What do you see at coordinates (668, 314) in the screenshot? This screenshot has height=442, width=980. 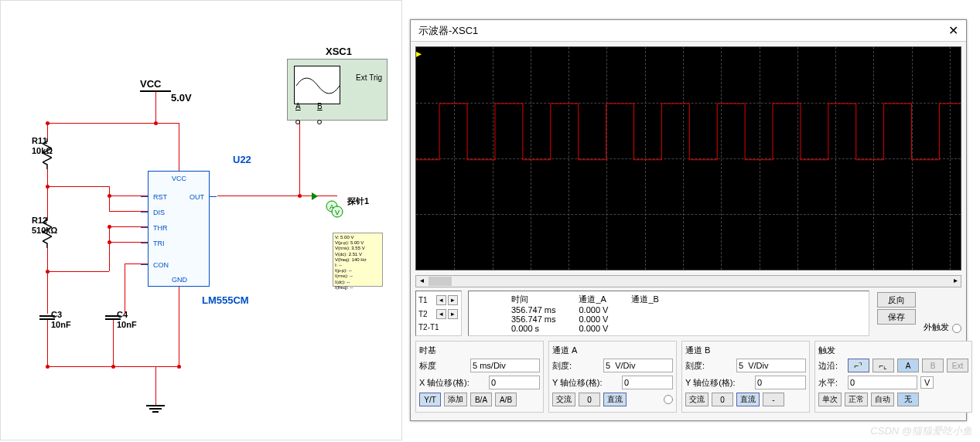 I see `cursor-readout: 时间通道_A通道_B 356.747 ms0.000 V 356.747 ms0…` at bounding box center [668, 314].